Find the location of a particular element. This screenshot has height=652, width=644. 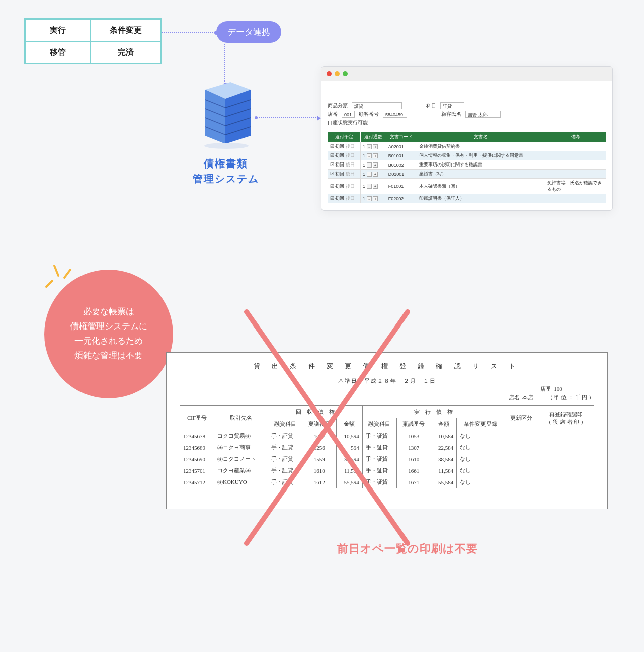

col-remark: 備考 is located at coordinates (576, 137).